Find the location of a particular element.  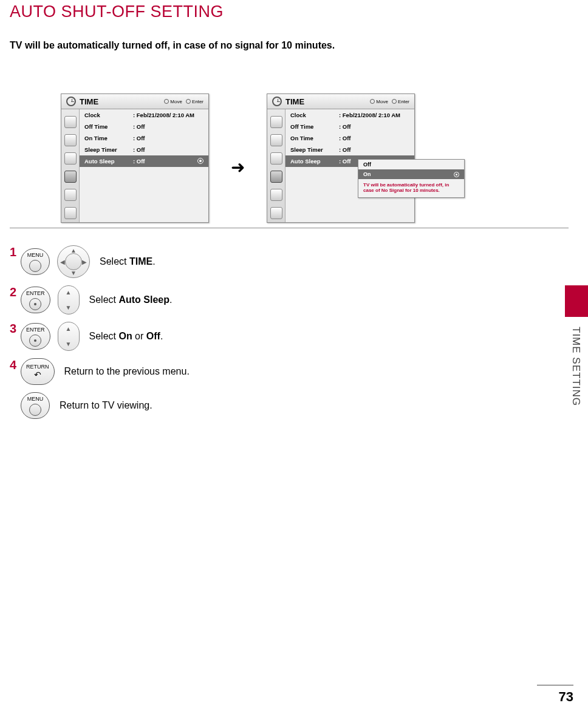

page-number-rule is located at coordinates (555, 685).